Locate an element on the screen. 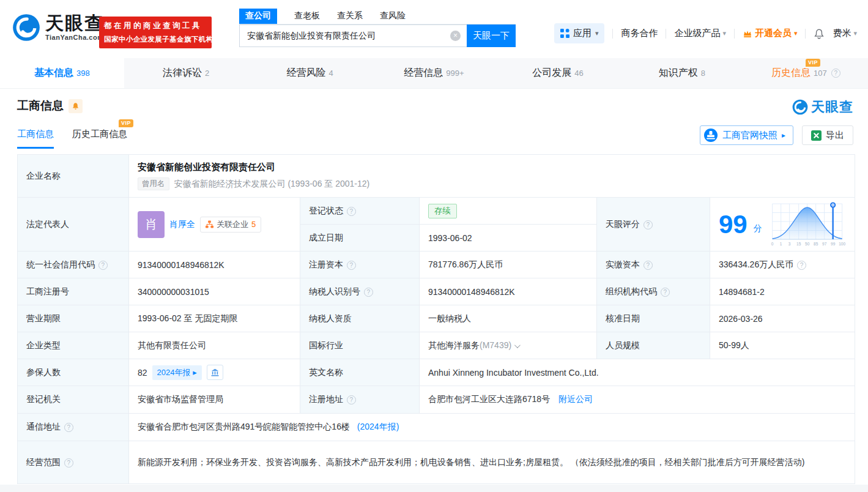  export-button: 导出 is located at coordinates (828, 135).